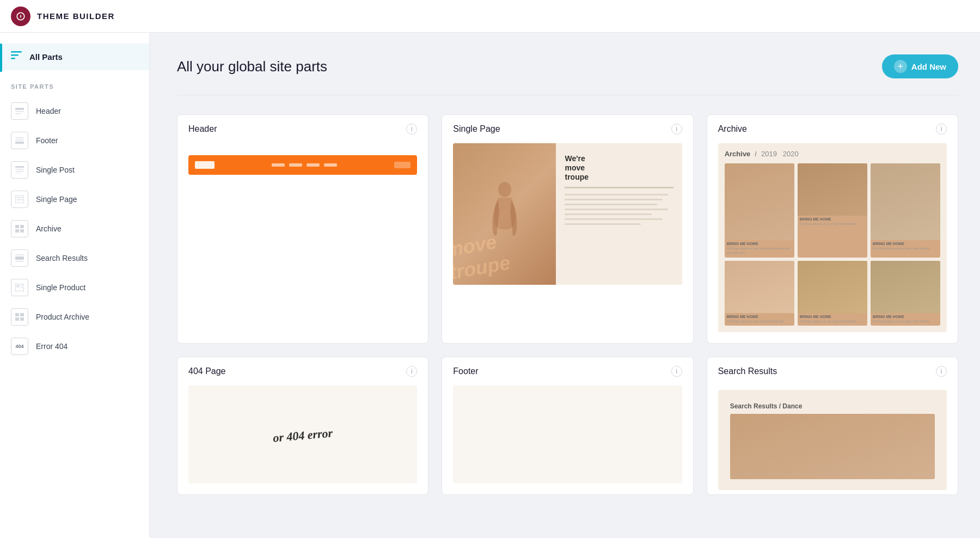 This screenshot has height=538, width=980. I want to click on archive-text-4: Are they sisters or are they best friend…, so click(759, 322).